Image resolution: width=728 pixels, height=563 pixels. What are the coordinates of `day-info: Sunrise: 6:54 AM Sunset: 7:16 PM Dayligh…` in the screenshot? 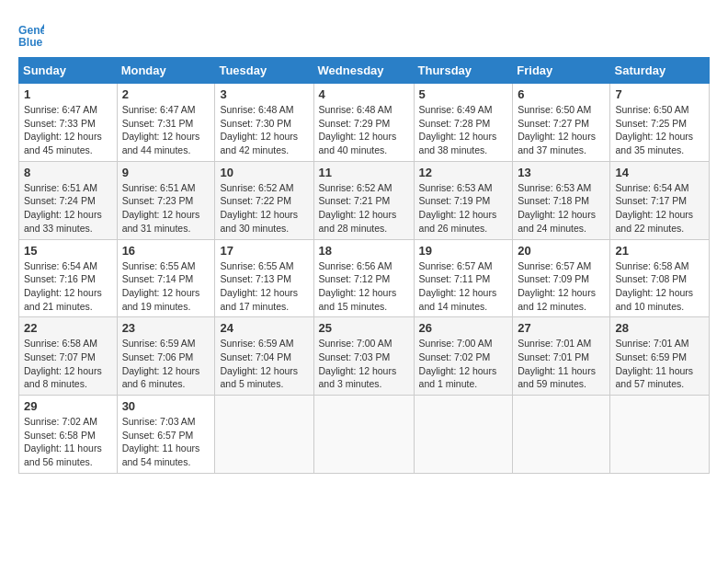 It's located at (68, 287).